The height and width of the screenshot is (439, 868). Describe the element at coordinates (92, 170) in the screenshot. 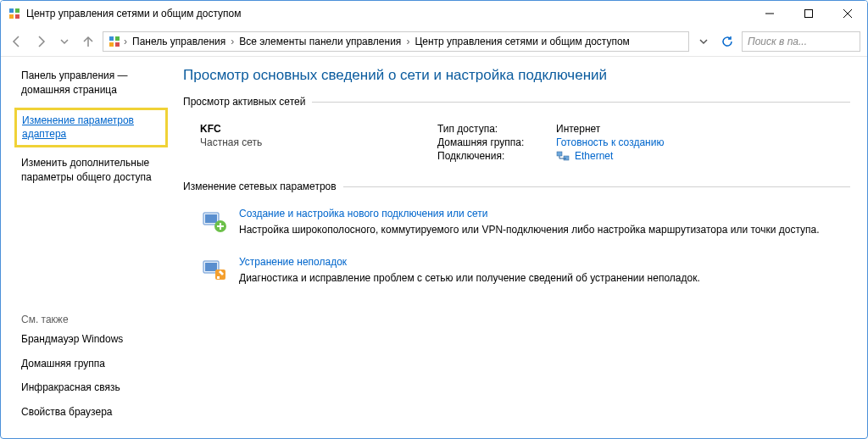

I see `sidebar-sharing-settings: Изменить дополнительные параметры общего…` at that location.